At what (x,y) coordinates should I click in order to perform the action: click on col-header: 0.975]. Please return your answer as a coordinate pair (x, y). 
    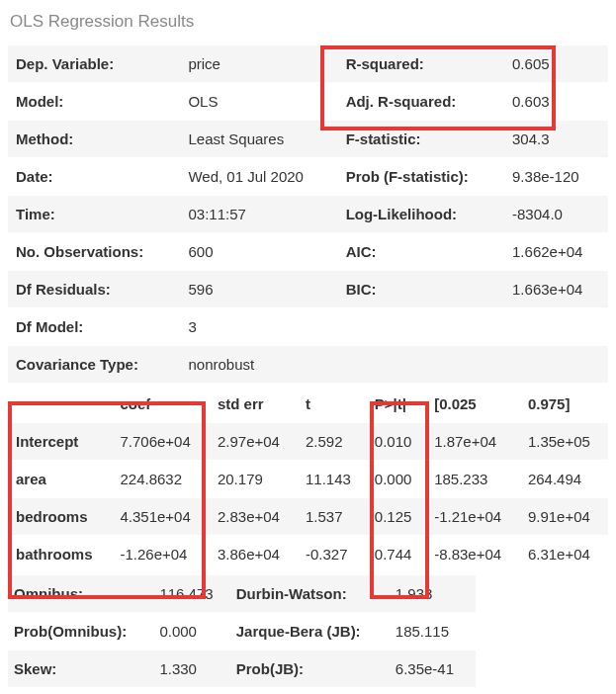
    Looking at the image, I should click on (564, 404).